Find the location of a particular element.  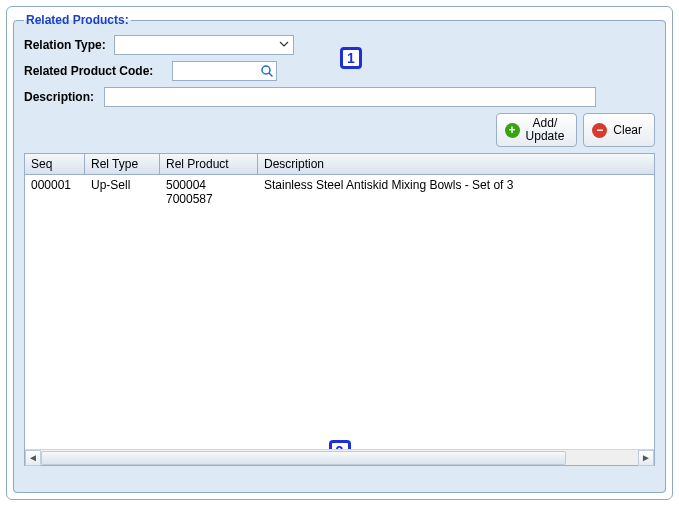

grid-header-row: Seq Rel Type Rel Product Description is located at coordinates (340, 164).